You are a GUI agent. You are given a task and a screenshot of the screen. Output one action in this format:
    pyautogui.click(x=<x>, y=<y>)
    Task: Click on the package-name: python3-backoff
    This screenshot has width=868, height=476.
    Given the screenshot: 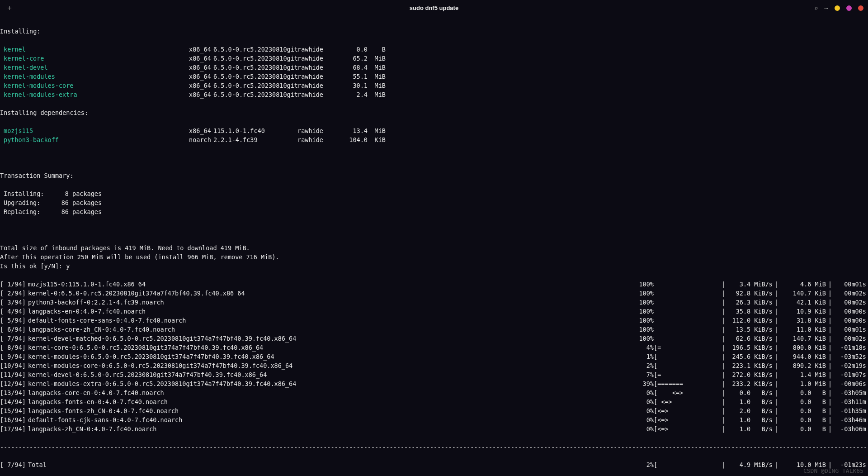 What is the action you would take?
    pyautogui.click(x=94, y=140)
    